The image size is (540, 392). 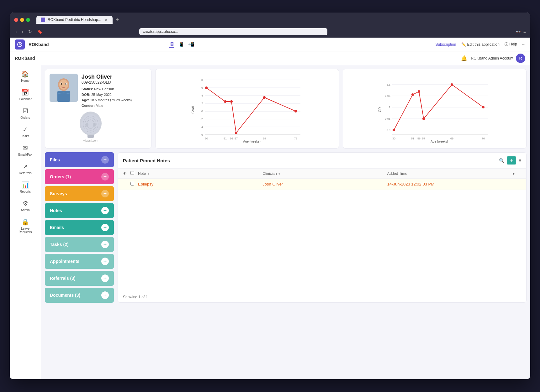 I want to click on notes-search-button: 🔍, so click(x=502, y=160).